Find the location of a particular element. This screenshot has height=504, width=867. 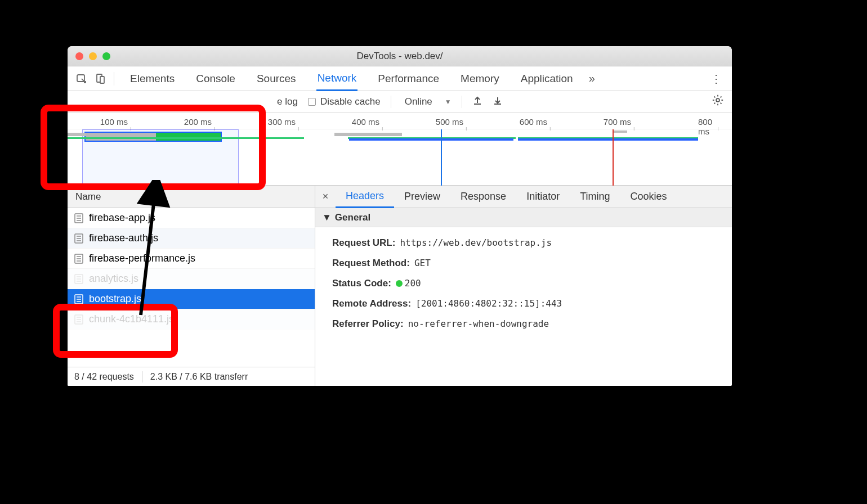

upload-har-icon is located at coordinates (477, 101).